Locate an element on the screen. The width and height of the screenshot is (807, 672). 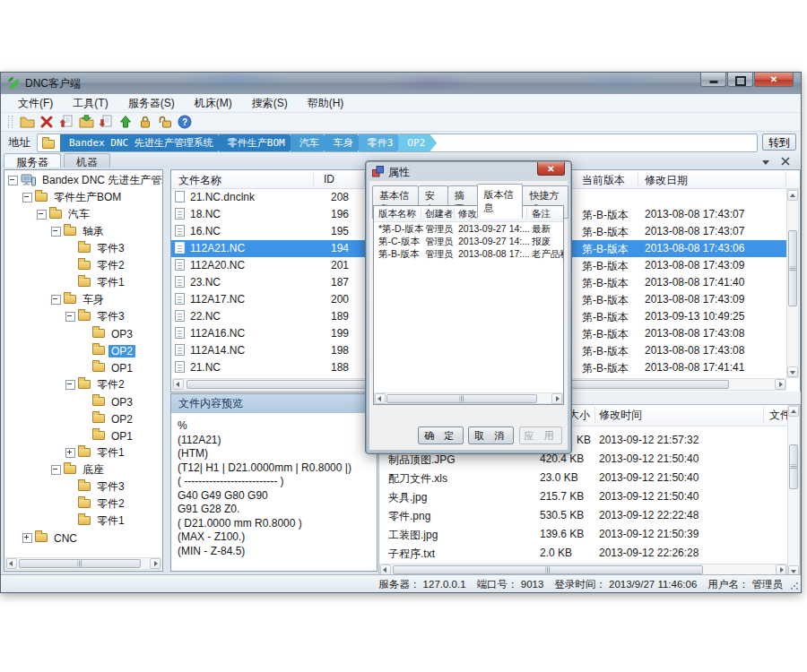
attachment-column-header-0: 大小 is located at coordinates (579, 416).